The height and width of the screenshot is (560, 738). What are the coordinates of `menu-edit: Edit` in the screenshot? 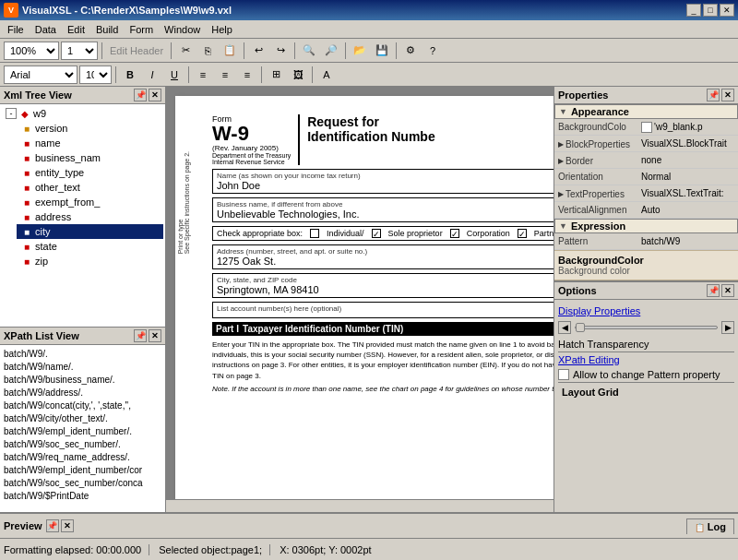 It's located at (76, 30).